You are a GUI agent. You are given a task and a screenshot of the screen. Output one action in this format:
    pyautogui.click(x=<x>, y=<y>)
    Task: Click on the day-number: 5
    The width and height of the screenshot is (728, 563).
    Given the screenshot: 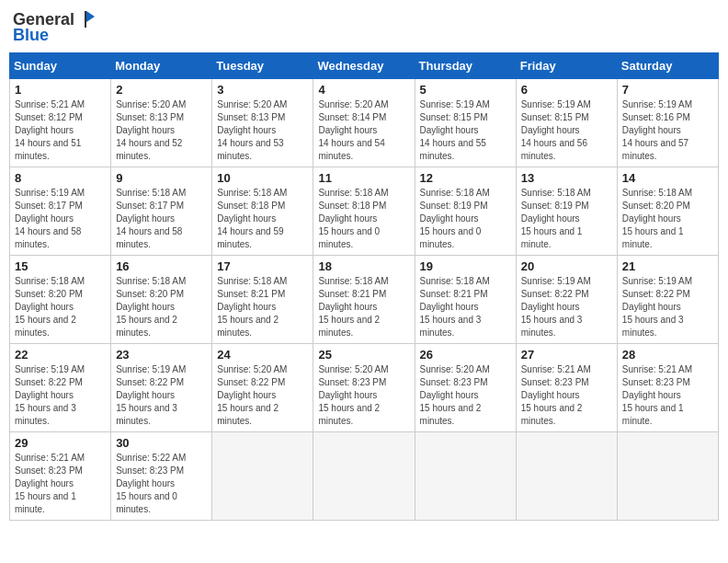 What is the action you would take?
    pyautogui.click(x=465, y=90)
    